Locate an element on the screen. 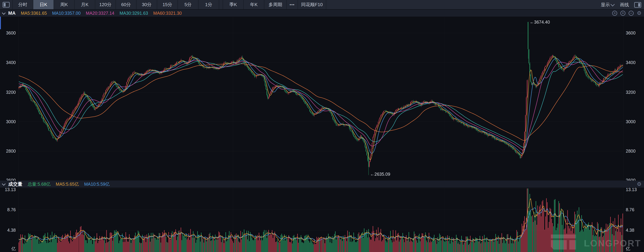 The width and height of the screenshot is (644, 252). volume-total-value: 总量:5.68亿 is located at coordinates (39, 184).